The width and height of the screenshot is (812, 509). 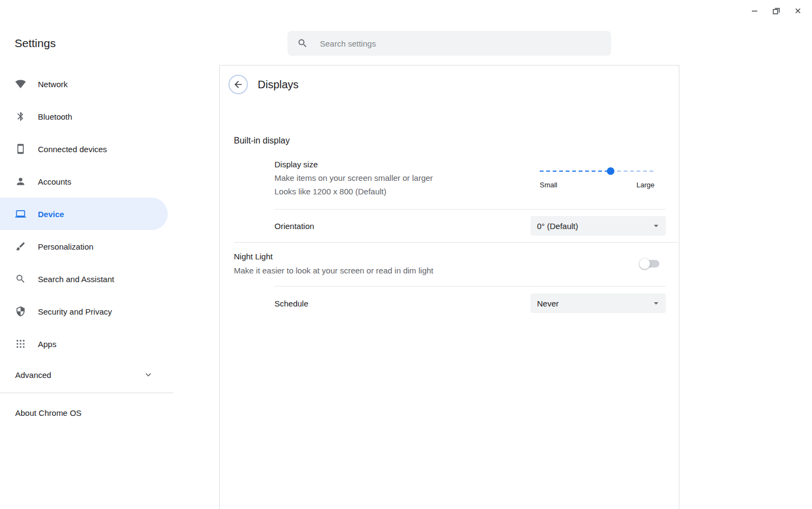 What do you see at coordinates (632, 171) in the screenshot?
I see `slider-track-rest` at bounding box center [632, 171].